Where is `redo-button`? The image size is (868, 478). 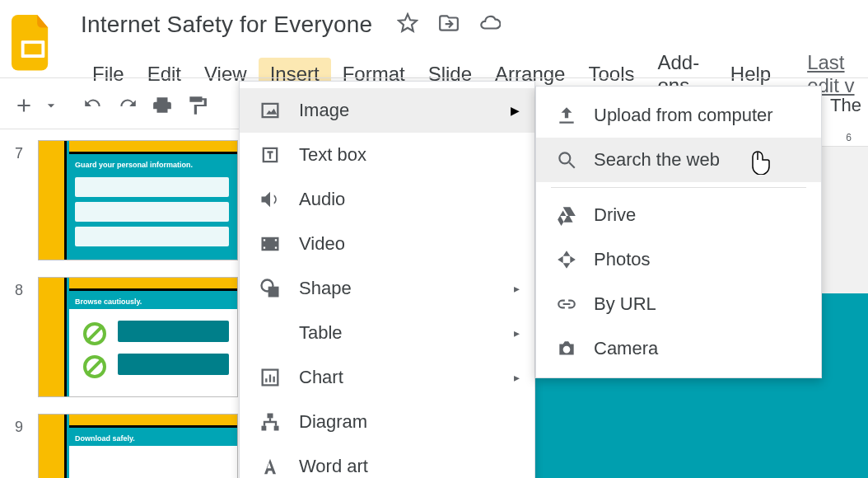
redo-button is located at coordinates (128, 105).